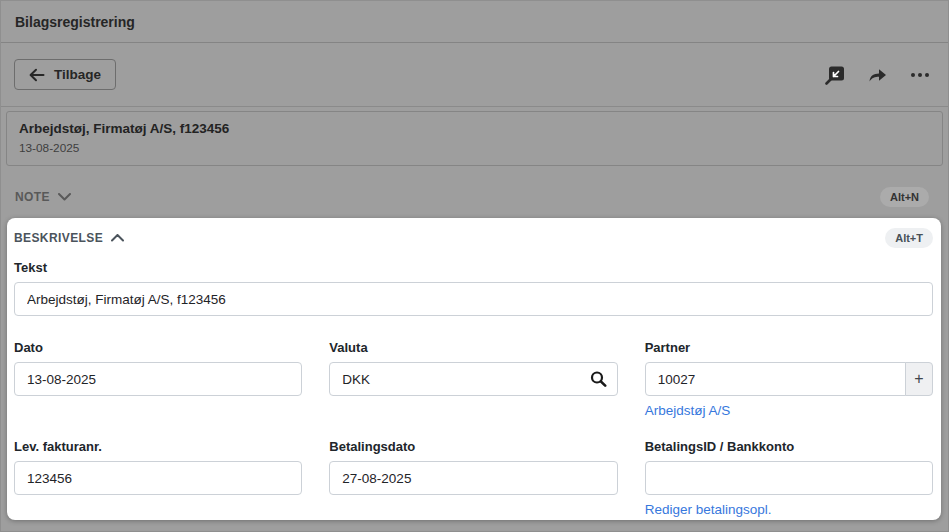 This screenshot has width=949, height=532. I want to click on more-options-icon, so click(920, 75).